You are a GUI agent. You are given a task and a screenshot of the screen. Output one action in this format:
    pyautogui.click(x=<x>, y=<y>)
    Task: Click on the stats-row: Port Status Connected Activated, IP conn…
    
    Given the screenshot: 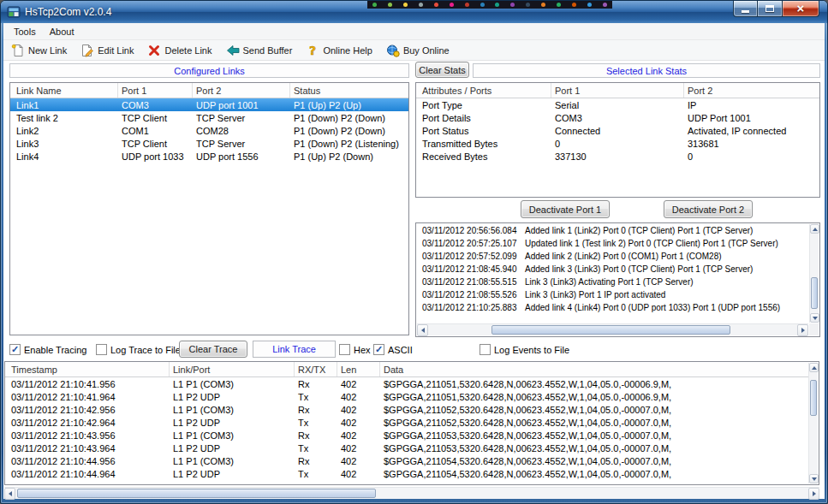 What is the action you would take?
    pyautogui.click(x=618, y=130)
    